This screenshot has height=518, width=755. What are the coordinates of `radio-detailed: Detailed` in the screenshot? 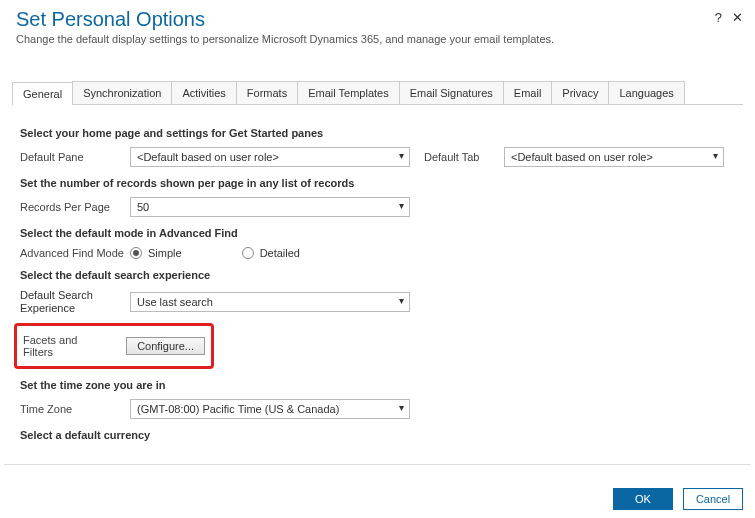 It's located at (271, 253).